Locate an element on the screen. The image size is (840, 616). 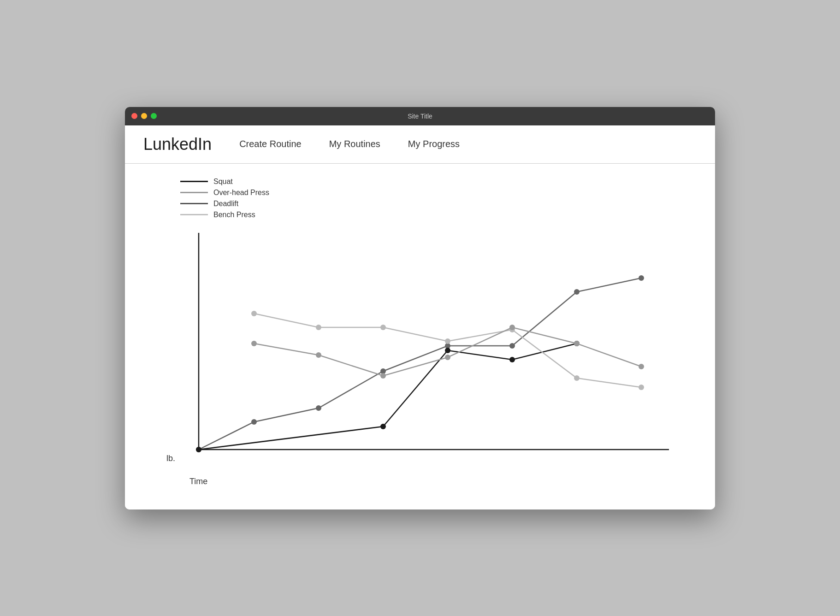
nav-my-routines: My Routines is located at coordinates (355, 144).